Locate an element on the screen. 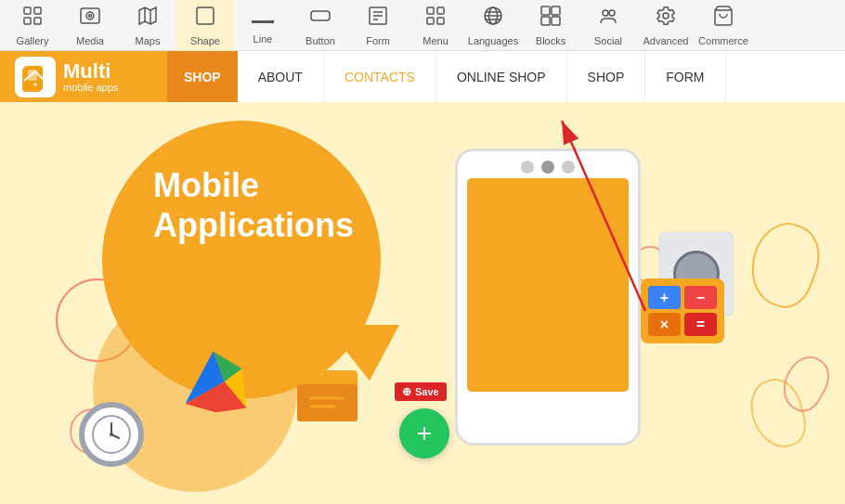 The height and width of the screenshot is (504, 845). nav-about: ABOUT is located at coordinates (280, 76).